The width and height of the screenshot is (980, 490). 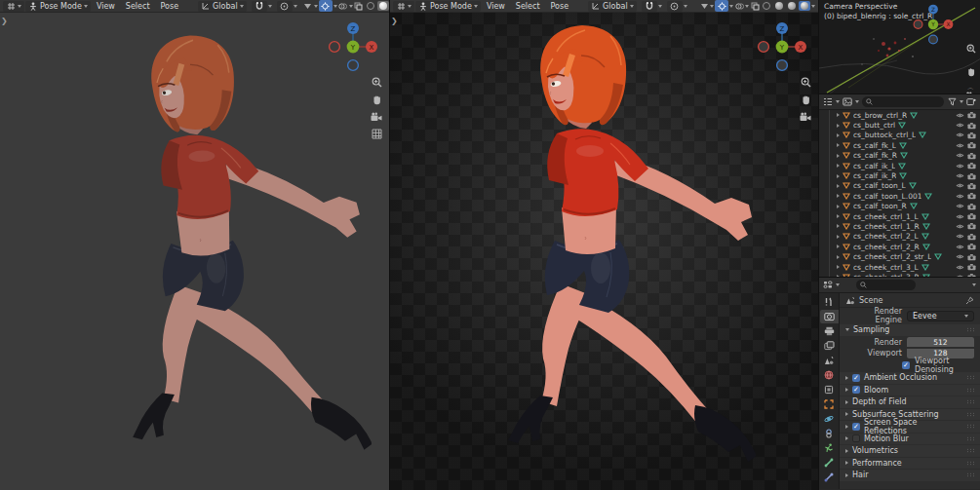 What do you see at coordinates (910, 464) in the screenshot?
I see `panel-header-performance: Performance` at bounding box center [910, 464].